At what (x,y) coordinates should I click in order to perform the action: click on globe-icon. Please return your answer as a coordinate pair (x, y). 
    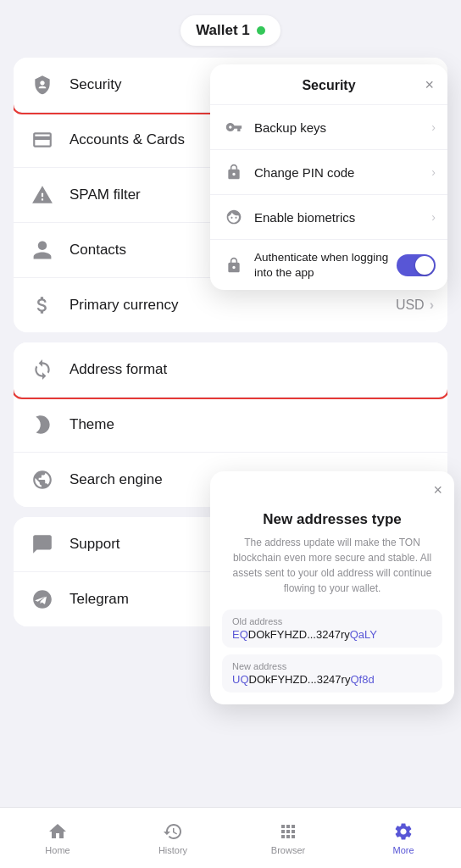
    Looking at the image, I should click on (42, 480).